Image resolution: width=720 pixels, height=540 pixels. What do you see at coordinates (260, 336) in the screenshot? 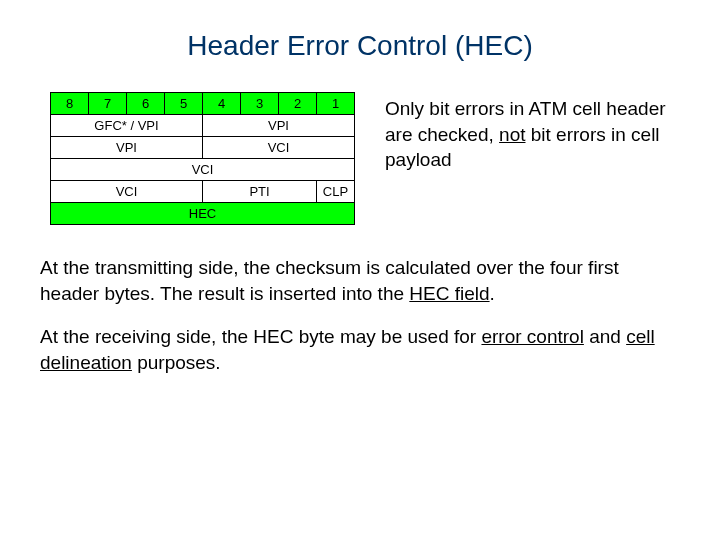
I see `para2-text-1: At the receiving side, the HEC byte may …` at bounding box center [260, 336].